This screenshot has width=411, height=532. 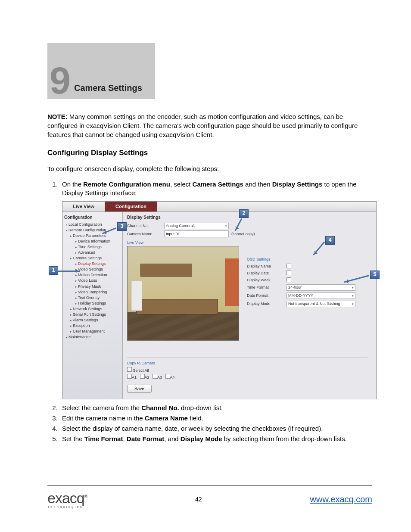 What do you see at coordinates (141, 370) in the screenshot?
I see `select-all-label: Select All` at bounding box center [141, 370].